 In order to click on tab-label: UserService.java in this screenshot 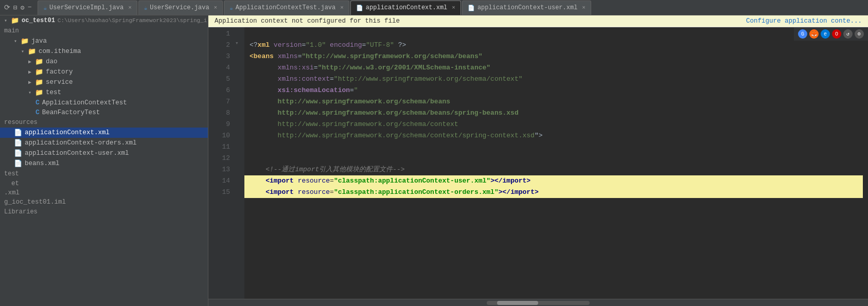, I will do `click(179, 8)`.